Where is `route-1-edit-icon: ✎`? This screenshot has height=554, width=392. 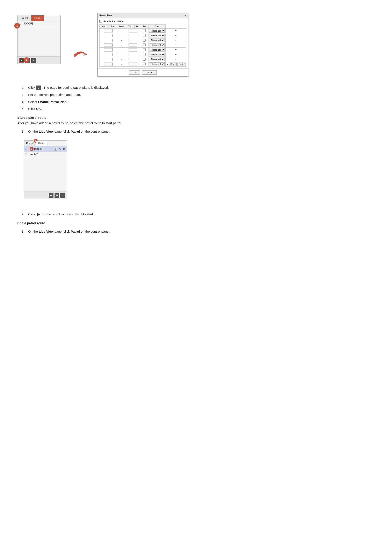 route-1-edit-icon: ✎ is located at coordinates (60, 149).